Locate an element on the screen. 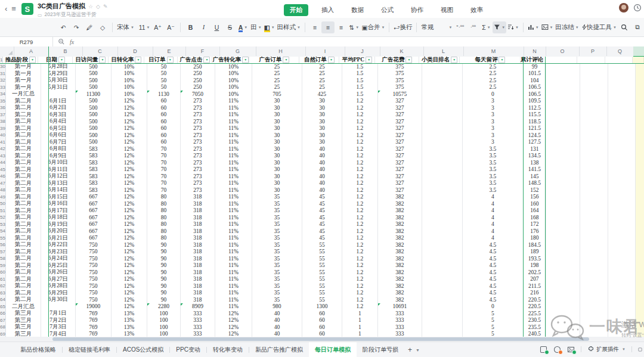 The height and width of the screenshot is (357, 644). back-icon: ‹ is located at coordinates (6, 8).